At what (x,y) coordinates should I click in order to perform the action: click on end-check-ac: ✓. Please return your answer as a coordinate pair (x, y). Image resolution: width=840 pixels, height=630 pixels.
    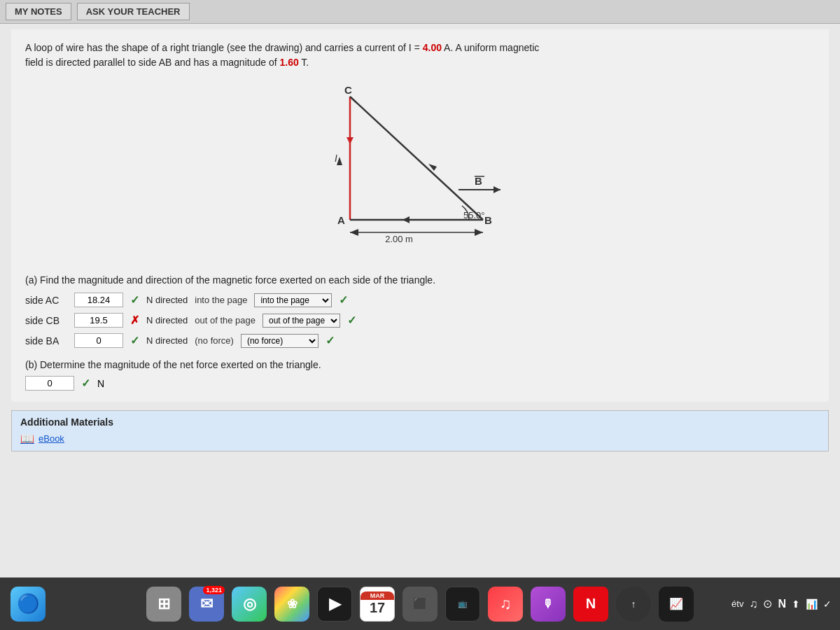
    Looking at the image, I should click on (343, 300).